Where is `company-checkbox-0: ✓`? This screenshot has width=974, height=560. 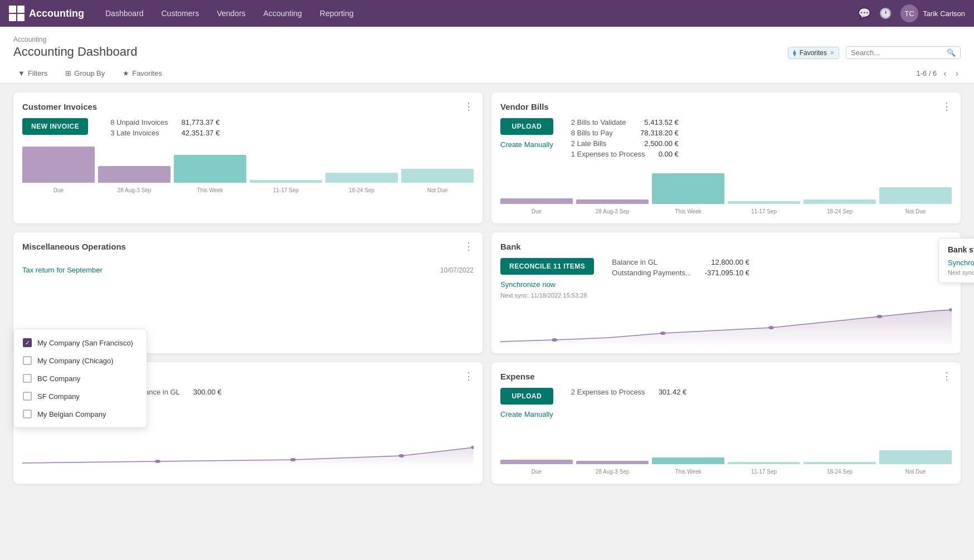 company-checkbox-0: ✓ is located at coordinates (27, 343).